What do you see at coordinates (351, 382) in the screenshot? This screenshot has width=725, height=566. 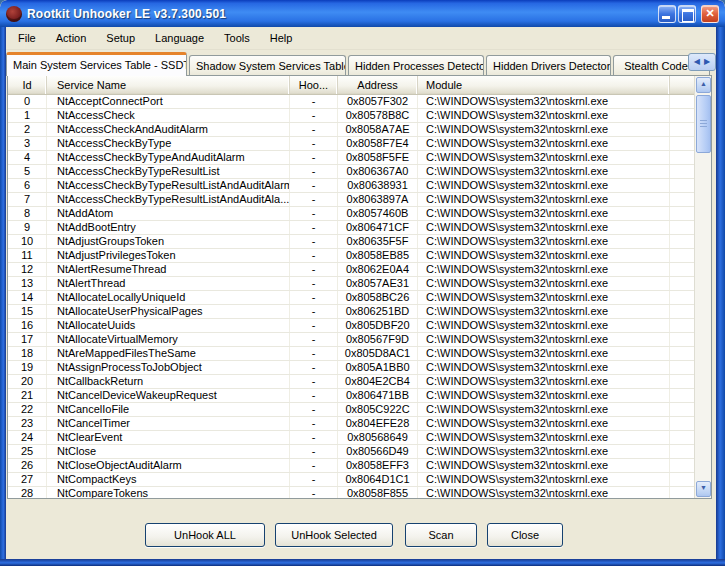 I see `table-row: 20 NtCallbackReturn - 0x804E2CB4 C:\WIND…` at bounding box center [351, 382].